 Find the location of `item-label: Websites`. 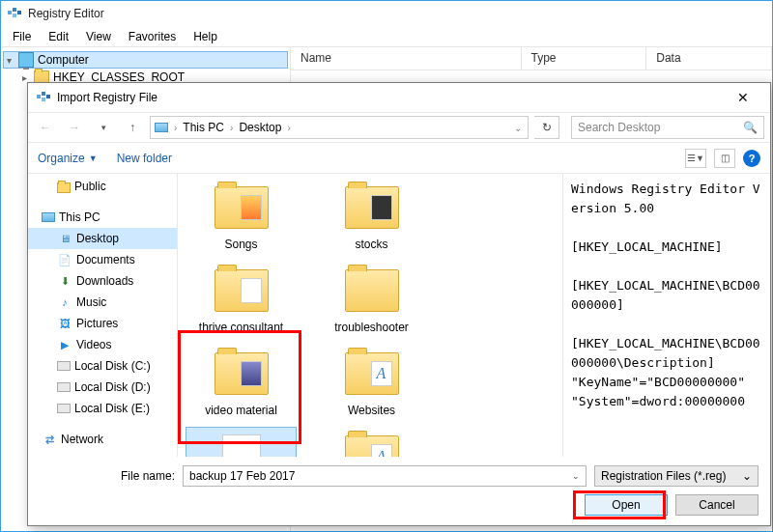

item-label: Websites is located at coordinates (371, 410).